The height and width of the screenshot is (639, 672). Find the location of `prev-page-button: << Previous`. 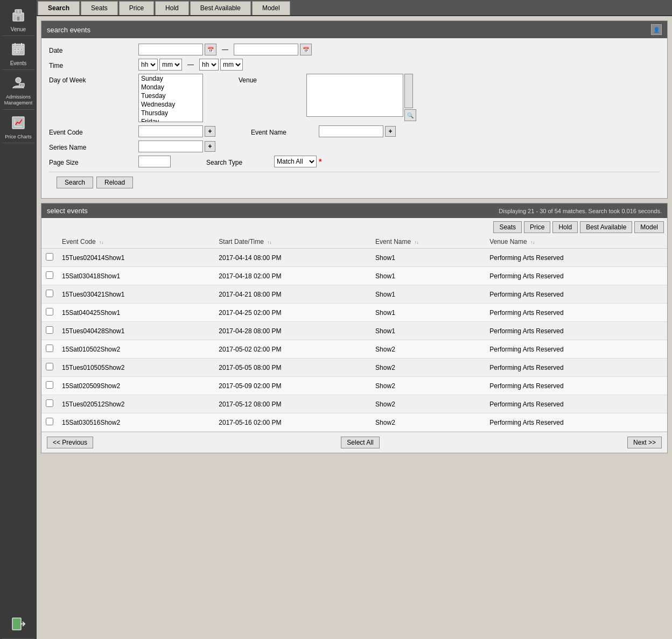

prev-page-button: << Previous is located at coordinates (70, 443).